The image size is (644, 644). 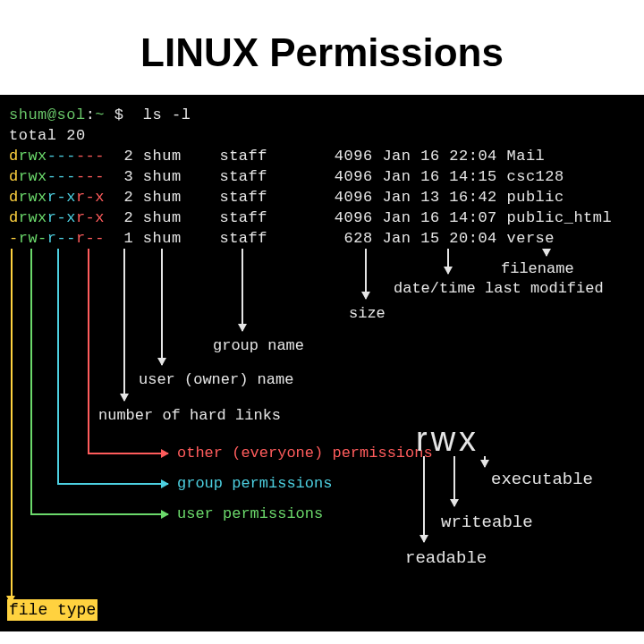 I want to click on title-banner: LINUX Permissions, so click(x=322, y=53).